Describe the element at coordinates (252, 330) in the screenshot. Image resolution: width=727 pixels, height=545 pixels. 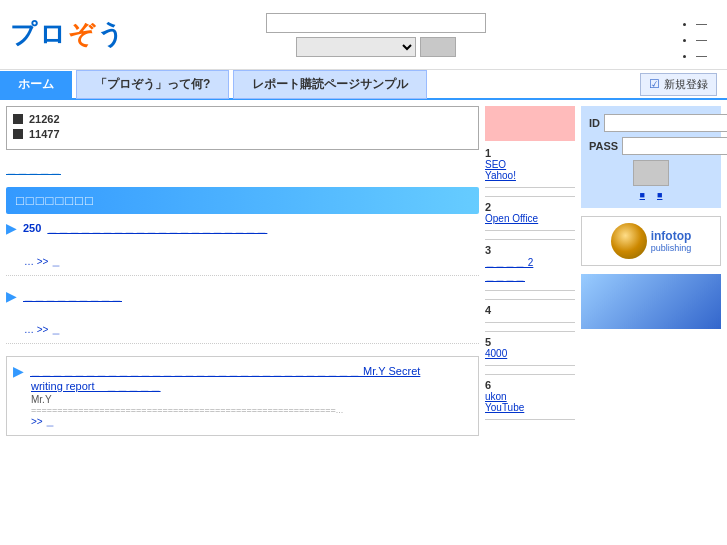
I see `article-2-more: … >> ＿` at that location.